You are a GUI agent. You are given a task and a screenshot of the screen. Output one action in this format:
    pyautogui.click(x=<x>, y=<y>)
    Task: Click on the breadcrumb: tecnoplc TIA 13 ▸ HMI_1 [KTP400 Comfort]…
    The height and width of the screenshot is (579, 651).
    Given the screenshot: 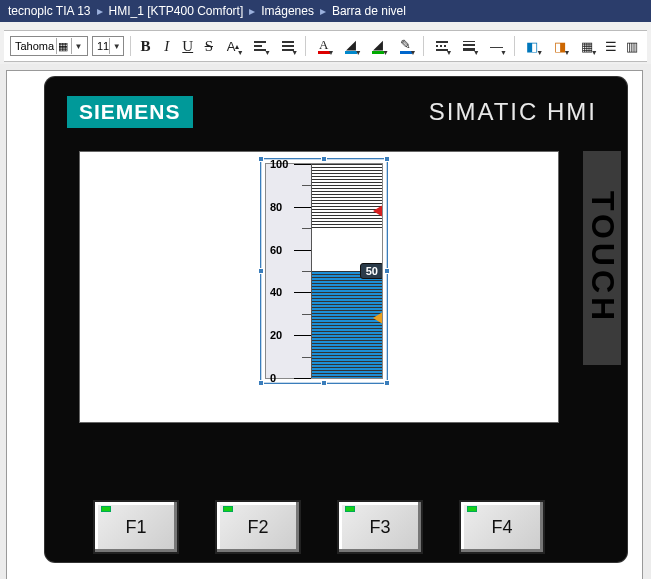 What is the action you would take?
    pyautogui.click(x=326, y=11)
    